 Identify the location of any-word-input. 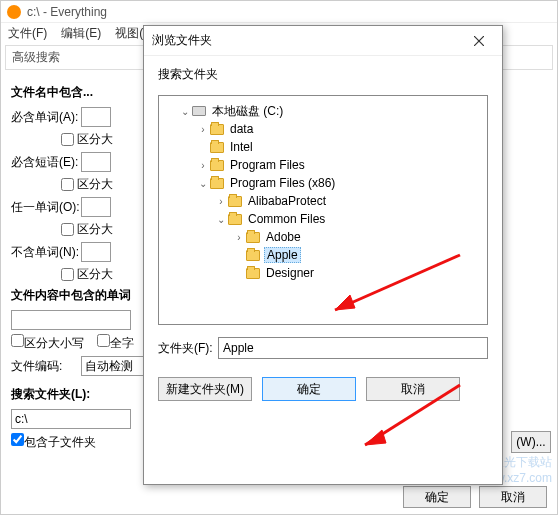
(96, 207).